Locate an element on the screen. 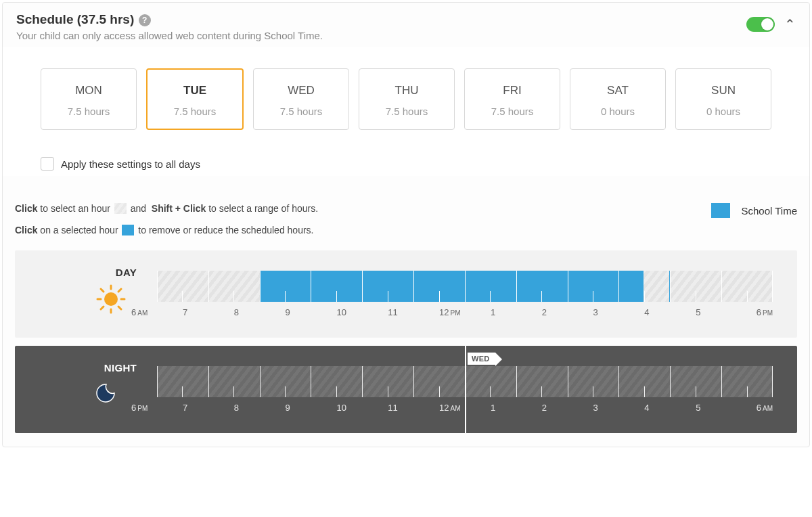 This screenshot has height=517, width=812. moon-icon is located at coordinates (110, 395).